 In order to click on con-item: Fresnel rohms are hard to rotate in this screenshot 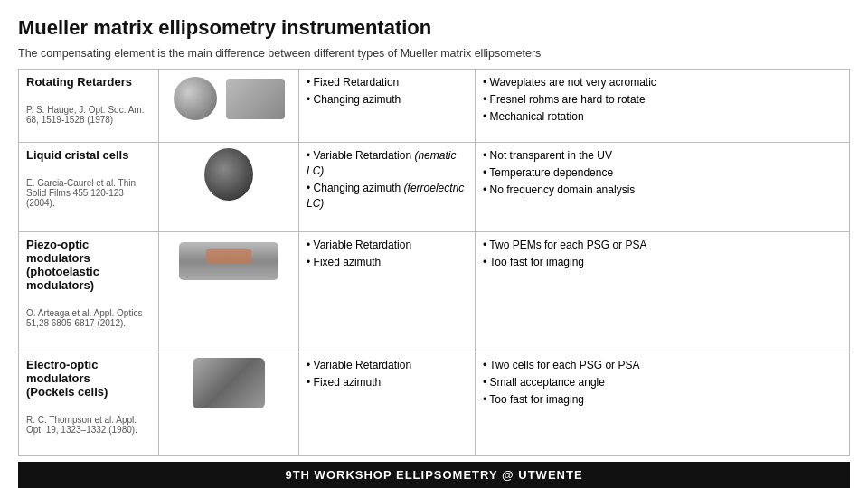, I will do `click(662, 99)`.